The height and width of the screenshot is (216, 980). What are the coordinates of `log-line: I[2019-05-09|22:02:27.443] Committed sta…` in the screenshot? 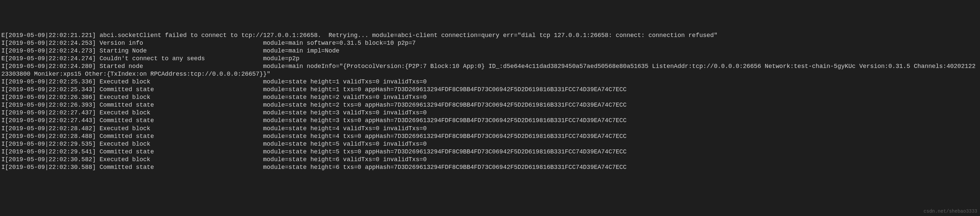 It's located at (490, 121).